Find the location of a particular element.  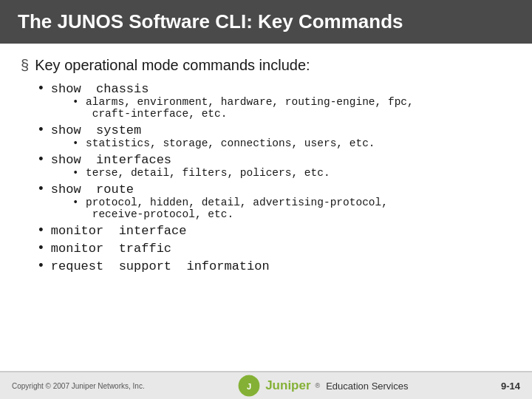

item-label: • show system is located at coordinates (274, 130).